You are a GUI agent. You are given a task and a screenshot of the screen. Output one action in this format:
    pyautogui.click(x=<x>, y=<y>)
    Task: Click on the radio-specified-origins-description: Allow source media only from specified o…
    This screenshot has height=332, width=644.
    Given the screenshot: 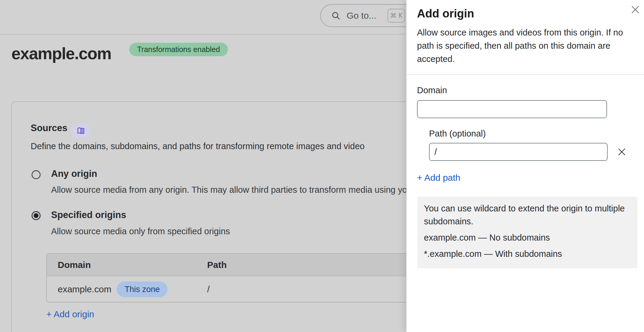 What is the action you would take?
    pyautogui.click(x=141, y=232)
    